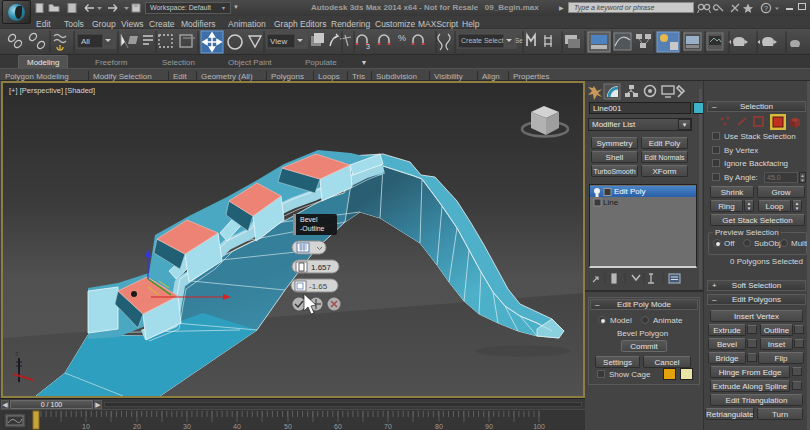  Describe the element at coordinates (368, 46) in the screenshot. I see `svg-text: 3` at that location.